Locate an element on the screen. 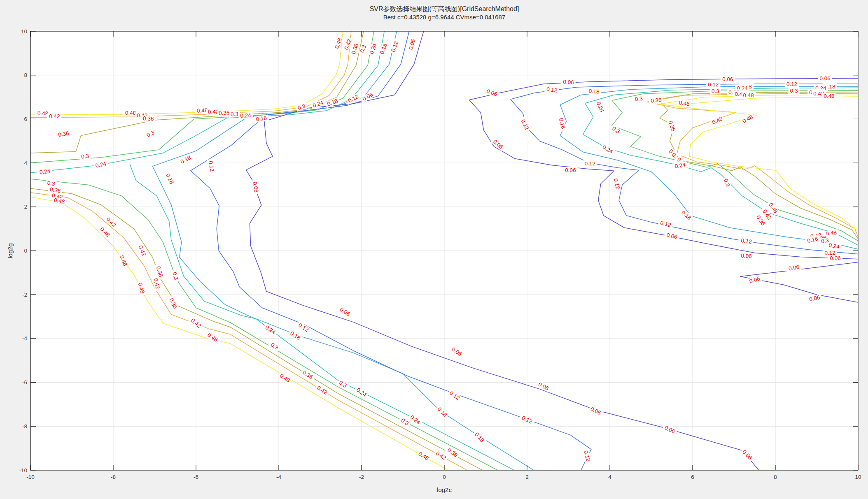 This screenshot has width=868, height=499. y-tick-label: 6 is located at coordinates (26, 119).